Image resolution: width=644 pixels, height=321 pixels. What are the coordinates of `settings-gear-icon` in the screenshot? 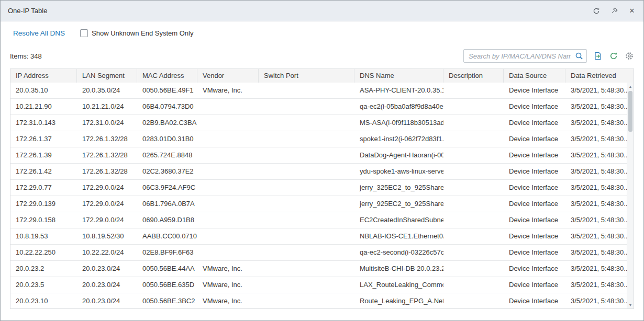 It's located at (629, 56).